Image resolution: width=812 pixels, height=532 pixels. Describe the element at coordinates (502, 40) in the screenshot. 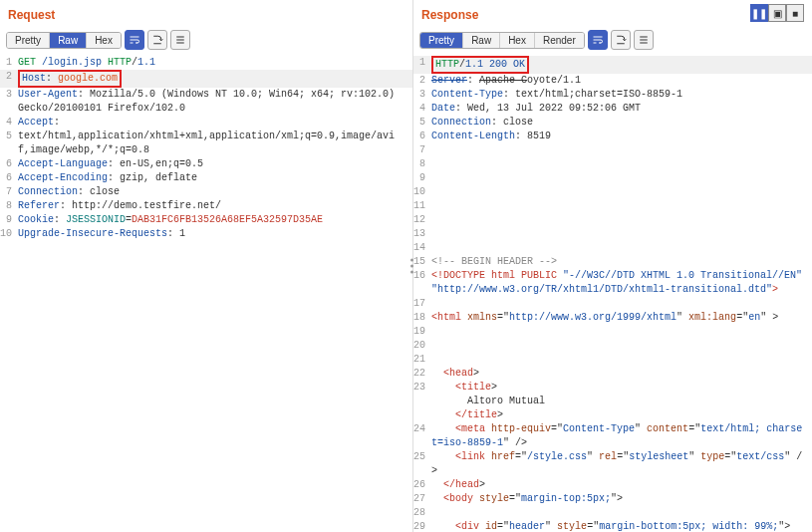

I see `response-view-tabs: Pretty Raw Hex Render` at that location.